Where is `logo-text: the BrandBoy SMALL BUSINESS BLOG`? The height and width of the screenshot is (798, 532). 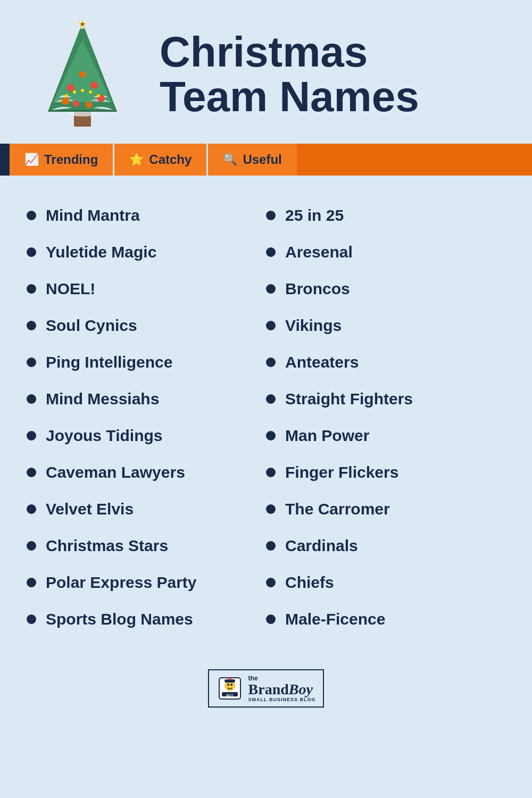
logo-text: the BrandBoy SMALL BUSINESS BLOG is located at coordinates (282, 688).